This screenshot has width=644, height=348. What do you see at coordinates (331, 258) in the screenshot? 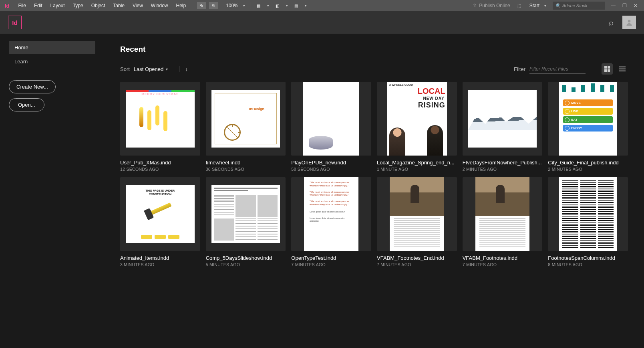
I see `file-name: OpenTypeTest.indd` at bounding box center [331, 258].